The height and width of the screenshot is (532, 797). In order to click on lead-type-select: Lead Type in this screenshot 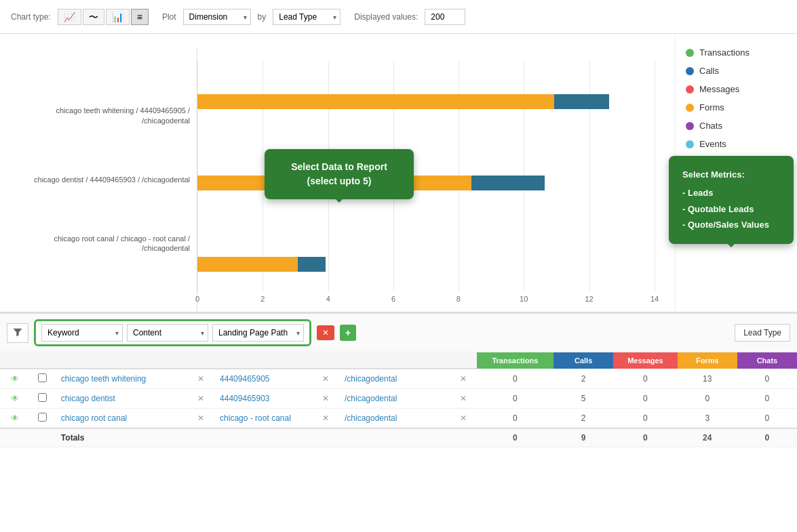, I will do `click(307, 17)`.